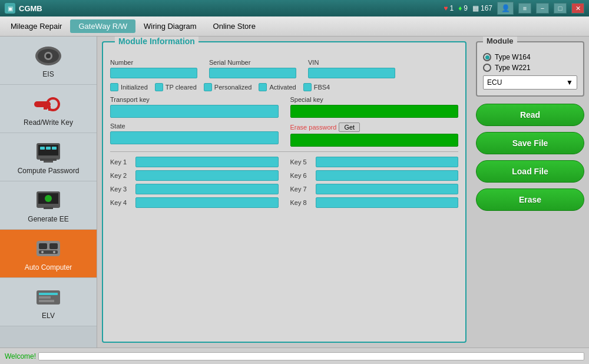 Image resolution: width=589 pixels, height=364 pixels. I want to click on titlebar-controls: ♥ 1 ♦ 9 ▦ 167 👤 ≡ − □ ✕, so click(514, 8).